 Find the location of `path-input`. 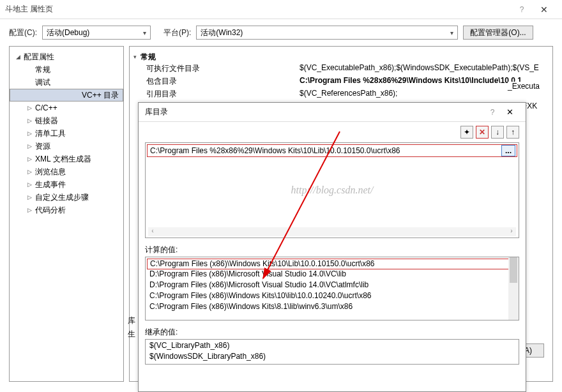

path-input is located at coordinates (324, 151).